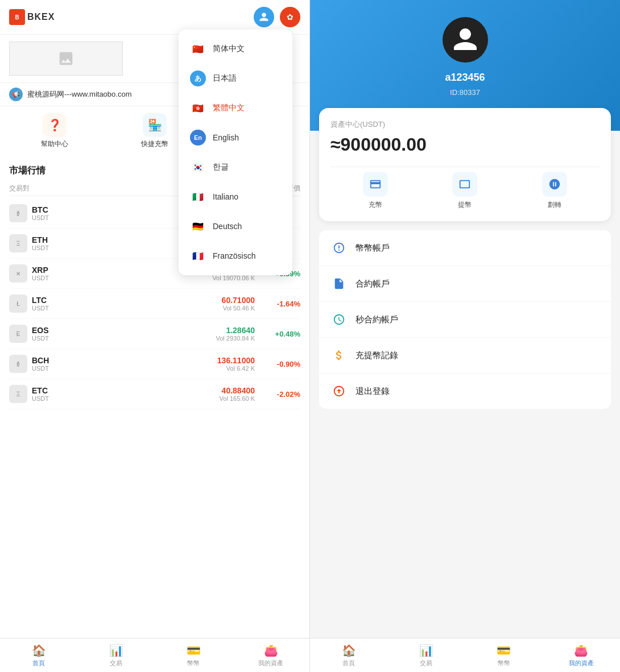 Image resolution: width=620 pixels, height=672 pixels. Describe the element at coordinates (465, 188) in the screenshot. I see `asset-actions: 充幣 提幣 劃轉` at that location.